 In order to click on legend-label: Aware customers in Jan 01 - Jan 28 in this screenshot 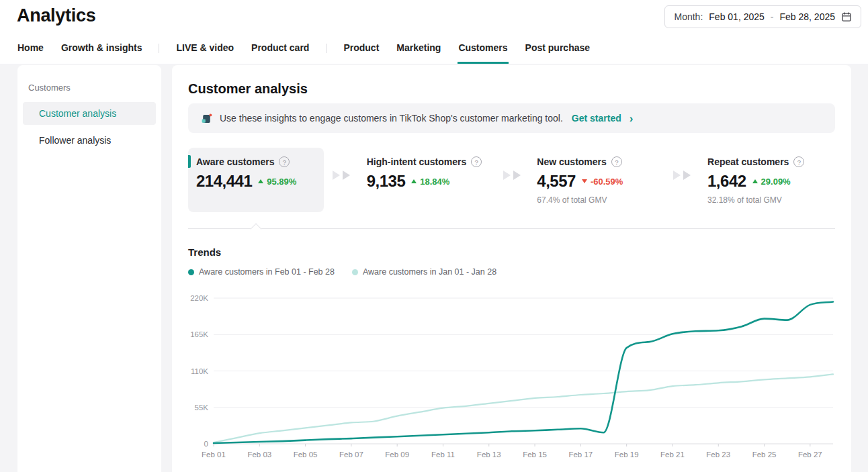, I will do `click(430, 272)`.